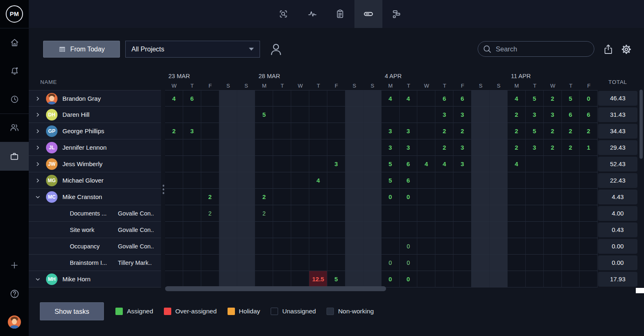  I want to click on top-tab-zoom-search, so click(283, 14).